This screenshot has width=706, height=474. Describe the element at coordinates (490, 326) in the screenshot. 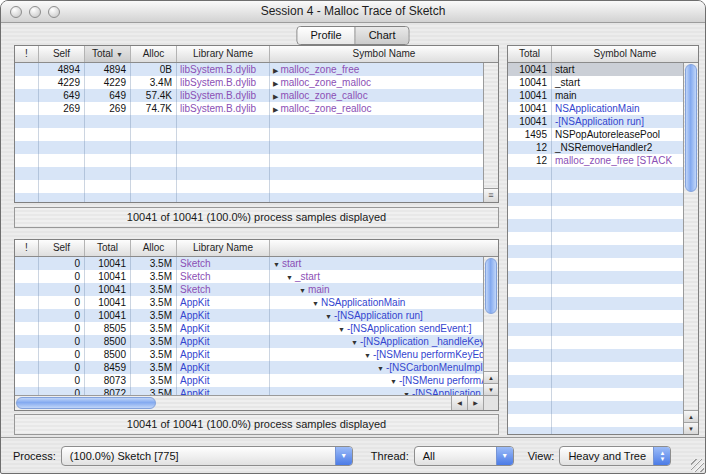

I see `bottom-vertical-scrollbar: ▲ ▼` at that location.